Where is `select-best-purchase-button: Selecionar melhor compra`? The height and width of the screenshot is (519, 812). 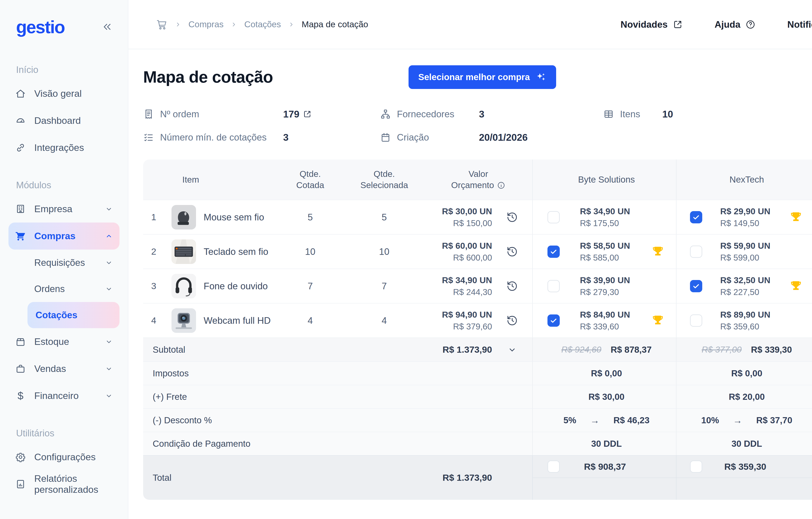
select-best-purchase-button: Selecionar melhor compra is located at coordinates (482, 77).